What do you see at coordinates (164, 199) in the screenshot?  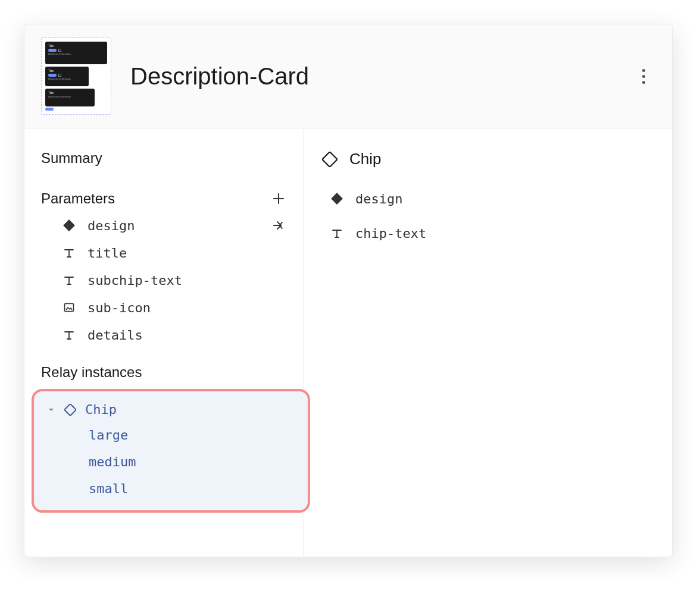 I see `parameters-section-header: Parameters` at bounding box center [164, 199].